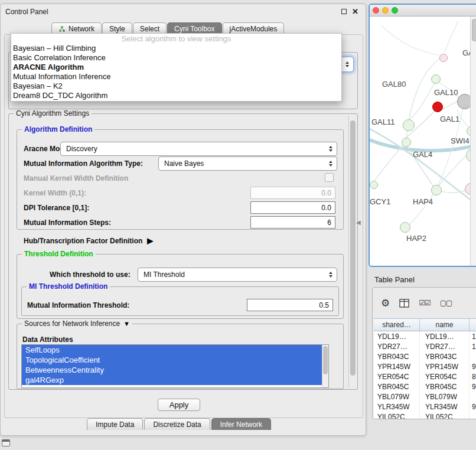  What do you see at coordinates (425, 416) in the screenshot?
I see `table-row: YIL052C YIL052C` at bounding box center [425, 416].